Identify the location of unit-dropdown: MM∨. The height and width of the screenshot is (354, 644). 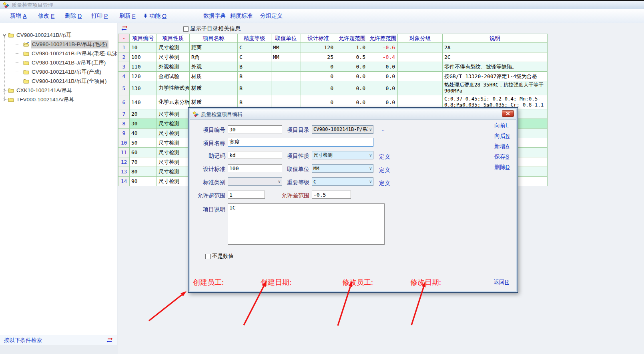
(343, 168).